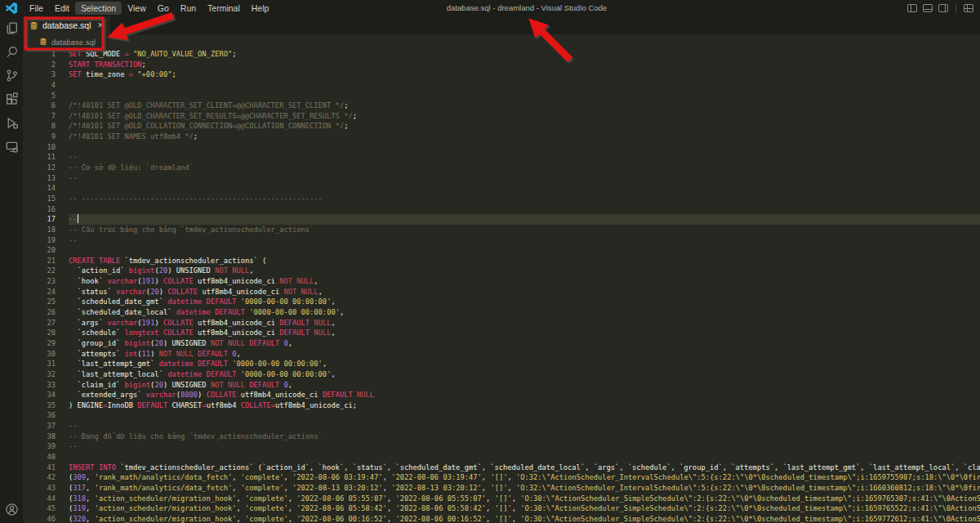 This screenshot has width=980, height=523. What do you see at coordinates (501, 106) in the screenshot?
I see `code-line-6: 6/*!40101 SET @OLD_CHARACTER_SET_CLIENT=…` at bounding box center [501, 106].